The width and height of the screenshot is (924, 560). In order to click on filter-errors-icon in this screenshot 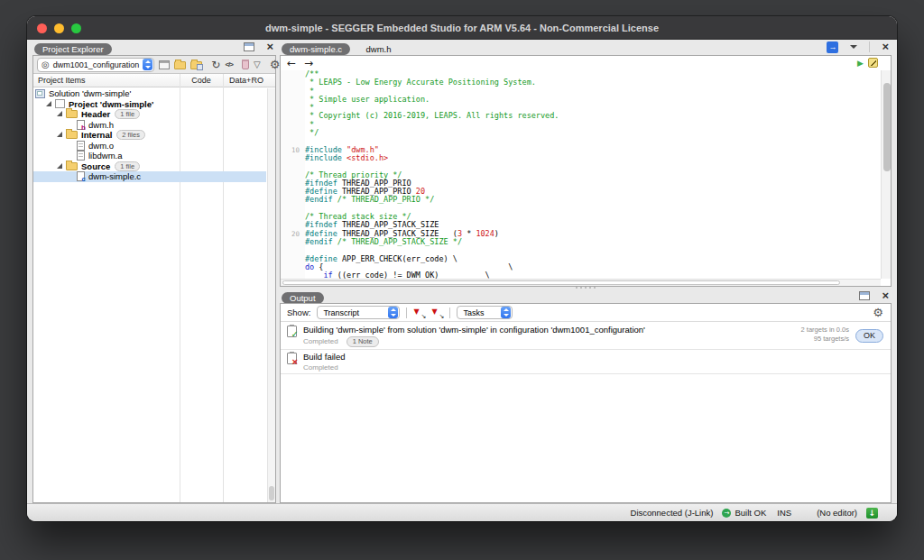, I will do `click(419, 313)`.